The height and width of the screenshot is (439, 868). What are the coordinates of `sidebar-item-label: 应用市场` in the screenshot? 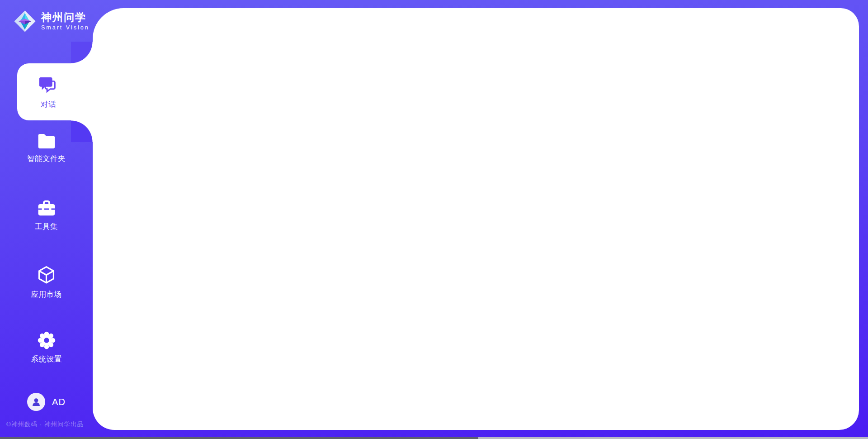 It's located at (47, 295).